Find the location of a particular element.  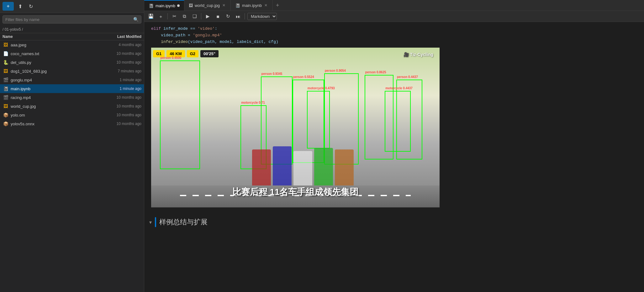

file-item: 🐍 det_utils.py 10 months ago is located at coordinates (72, 62).